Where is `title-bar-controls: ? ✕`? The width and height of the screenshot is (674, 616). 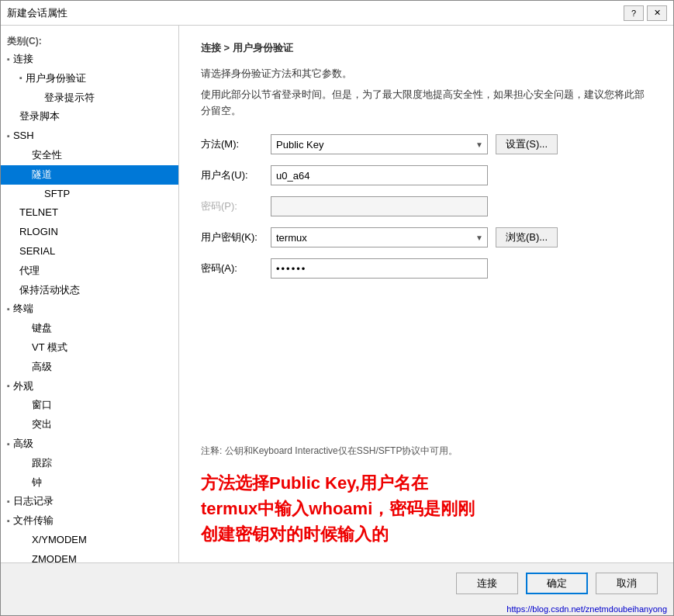 title-bar-controls: ? ✕ is located at coordinates (645, 13).